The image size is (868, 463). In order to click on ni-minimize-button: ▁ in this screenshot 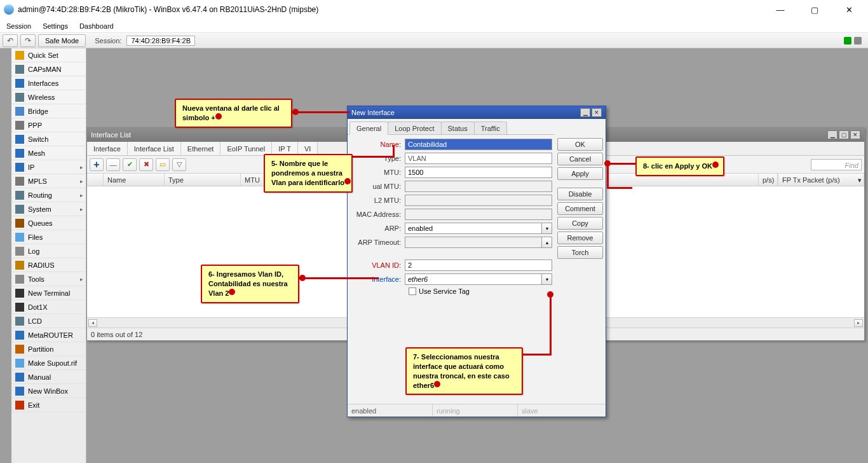, I will do `click(585, 113)`.